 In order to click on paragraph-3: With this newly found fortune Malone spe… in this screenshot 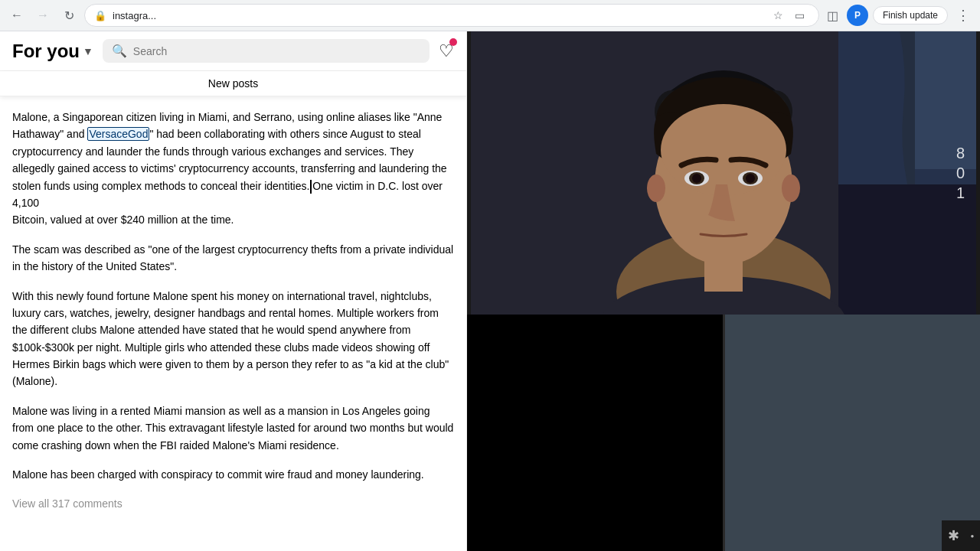, I will do `click(233, 339)`.